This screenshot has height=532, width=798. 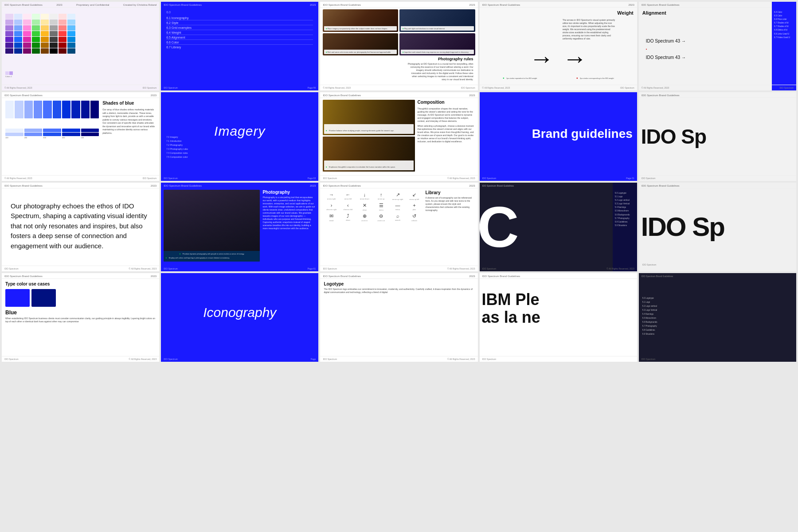 I want to click on icon-minus: —, so click(x=398, y=205).